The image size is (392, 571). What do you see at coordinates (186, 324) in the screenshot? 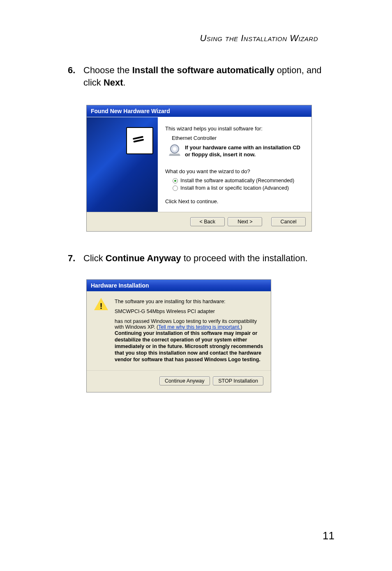
I see `logo-testing-text: has not passed Windows Logo testing to v…` at bounding box center [186, 324].